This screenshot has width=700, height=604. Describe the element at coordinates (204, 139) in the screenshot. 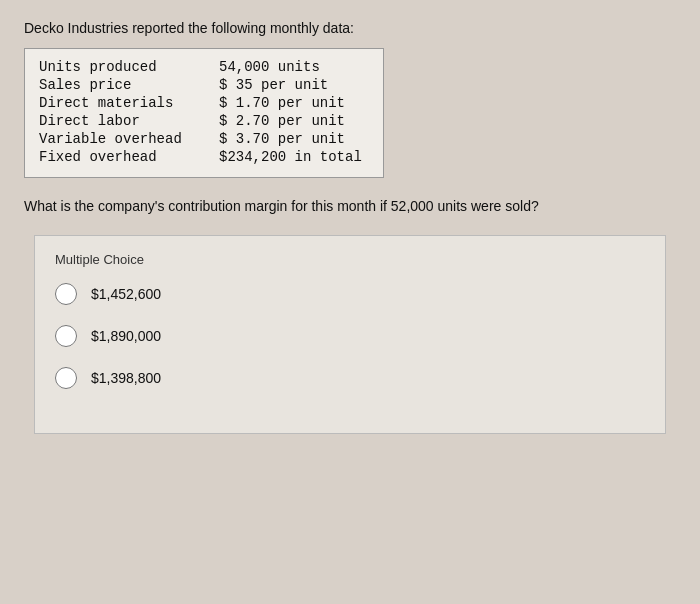

I see `table-row-variable-overhead: Variable overhead $ 3.70 per unit` at that location.